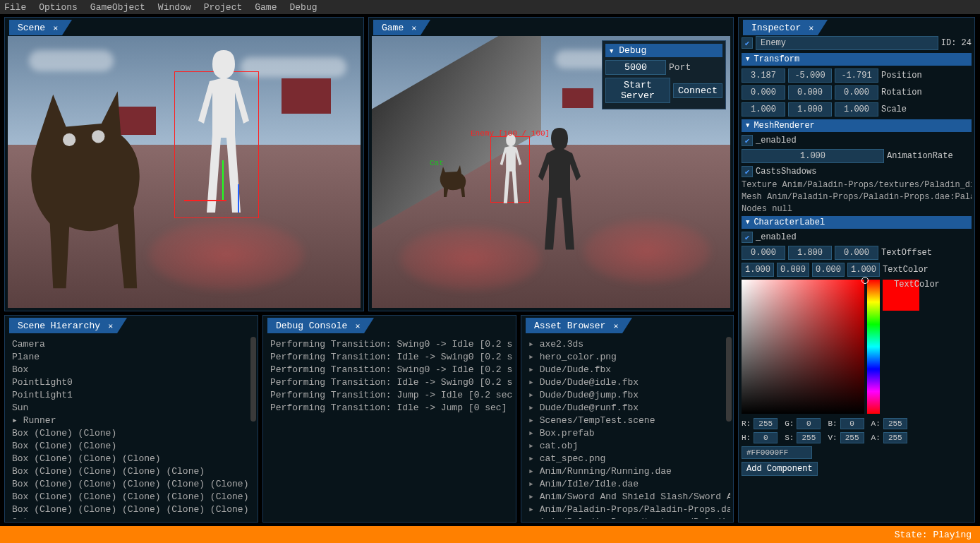 This screenshot has height=543, width=980. What do you see at coordinates (763, 109) in the screenshot?
I see `scale-x` at bounding box center [763, 109].